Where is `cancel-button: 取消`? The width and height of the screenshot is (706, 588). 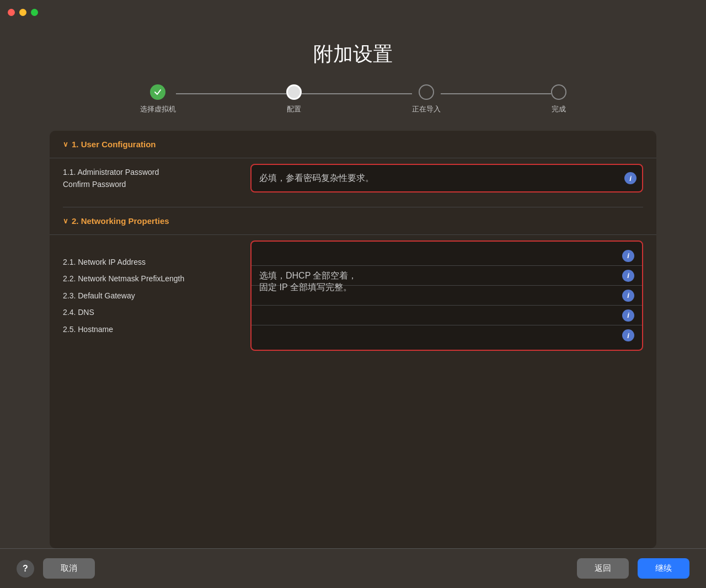 cancel-button: 取消 is located at coordinates (69, 568).